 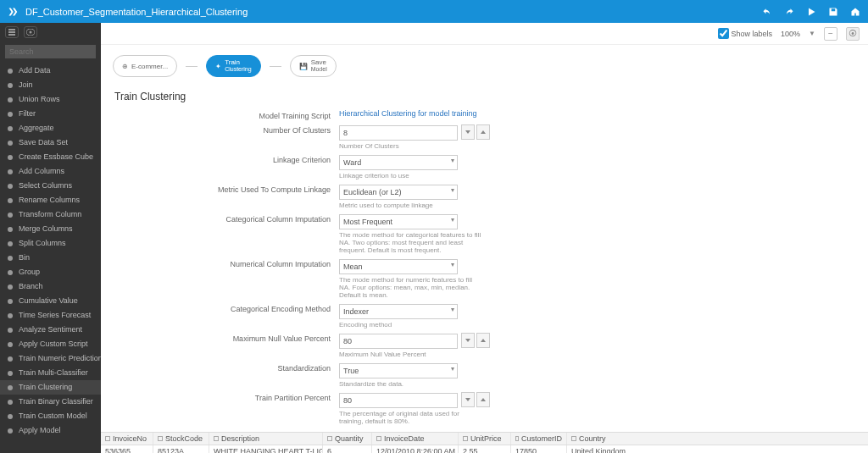 I want to click on form-select-linkage-criterion: Ward, so click(x=398, y=163).